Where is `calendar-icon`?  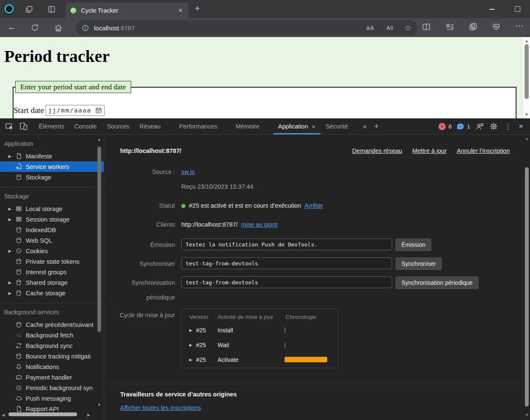
calendar-icon is located at coordinates (99, 110).